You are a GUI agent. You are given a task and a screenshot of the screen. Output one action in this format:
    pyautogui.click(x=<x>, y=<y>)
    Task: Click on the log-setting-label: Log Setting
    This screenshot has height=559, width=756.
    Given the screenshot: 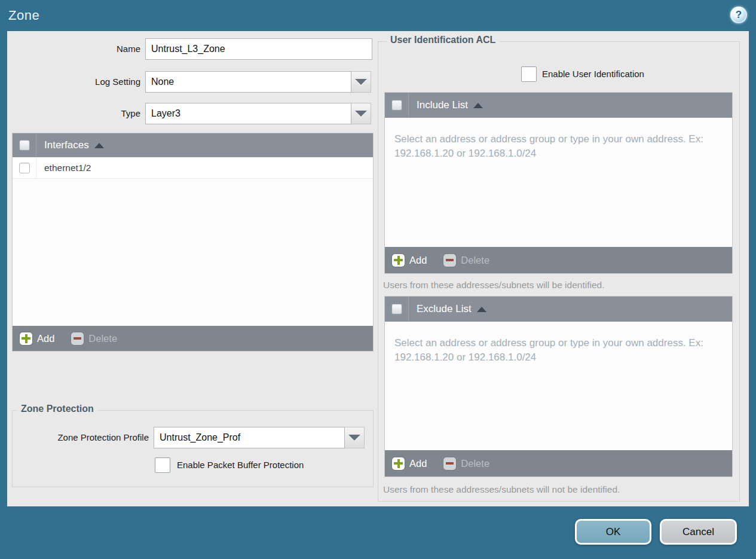 What is the action you would take?
    pyautogui.click(x=74, y=82)
    